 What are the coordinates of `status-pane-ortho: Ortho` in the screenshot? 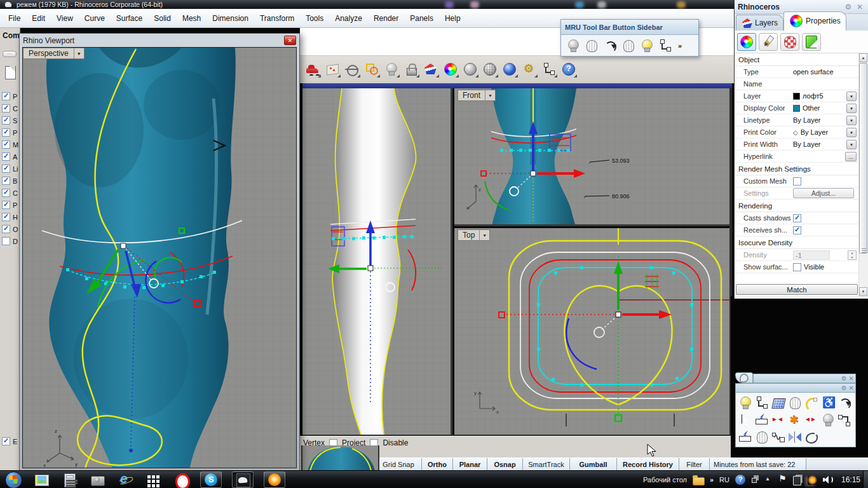 It's located at (437, 464).